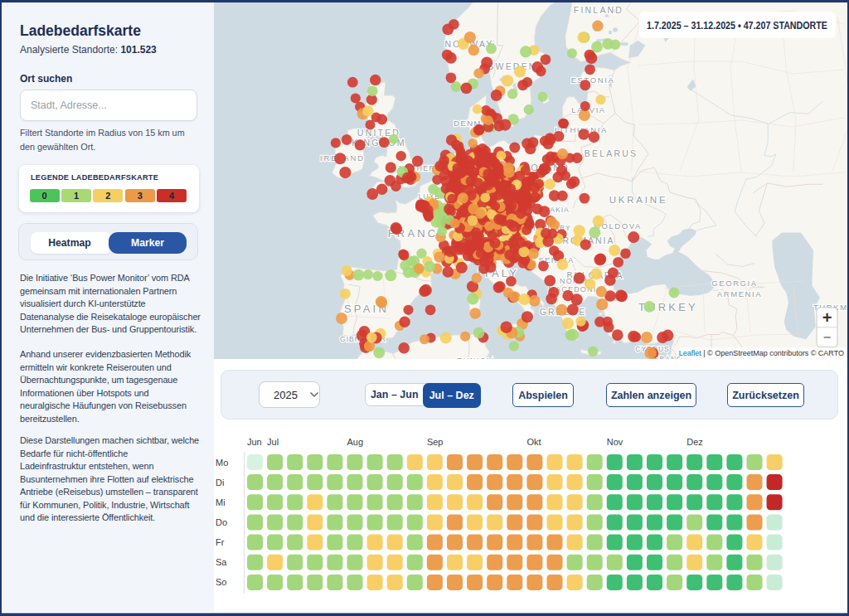  I want to click on svg-text: ARMENIA, so click(740, 293).